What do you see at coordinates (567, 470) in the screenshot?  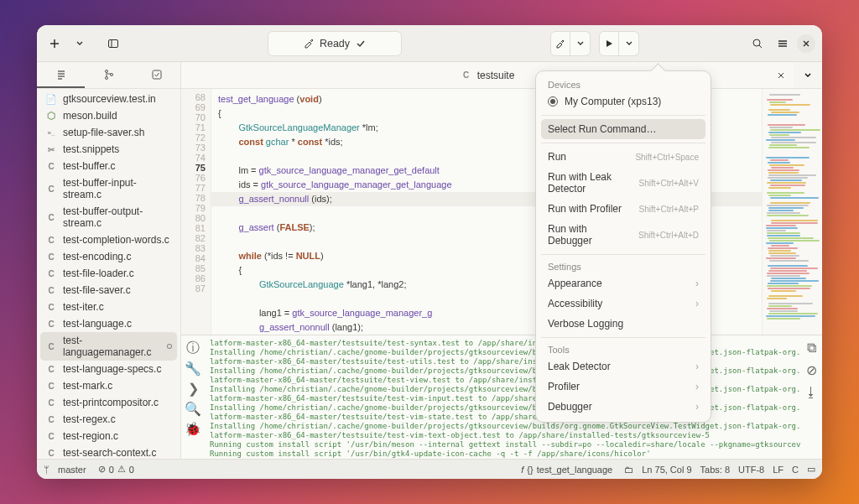 I see `symbol-indicator: f{} test_get_language` at bounding box center [567, 470].